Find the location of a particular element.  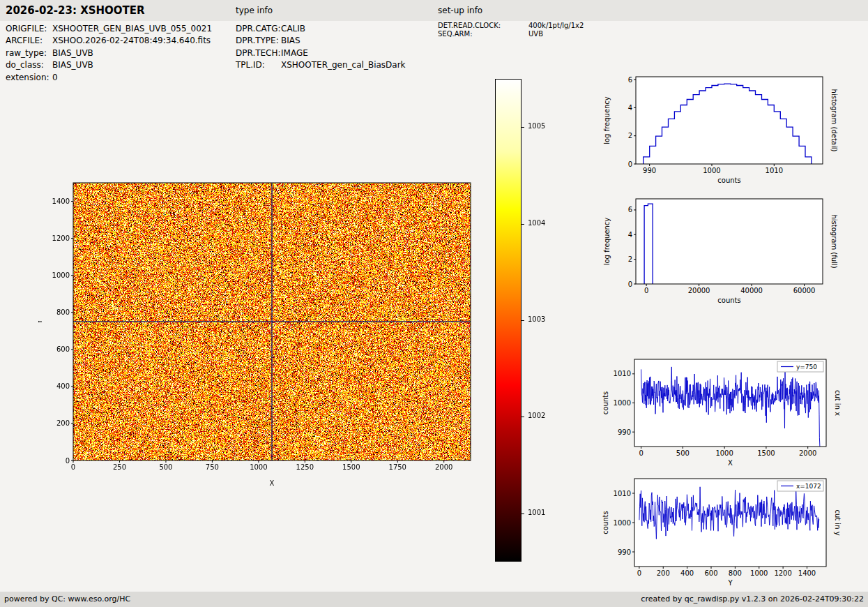

header-bar: 2026-02-23: XSHOOTER type info set-up in… is located at coordinates (434, 10).